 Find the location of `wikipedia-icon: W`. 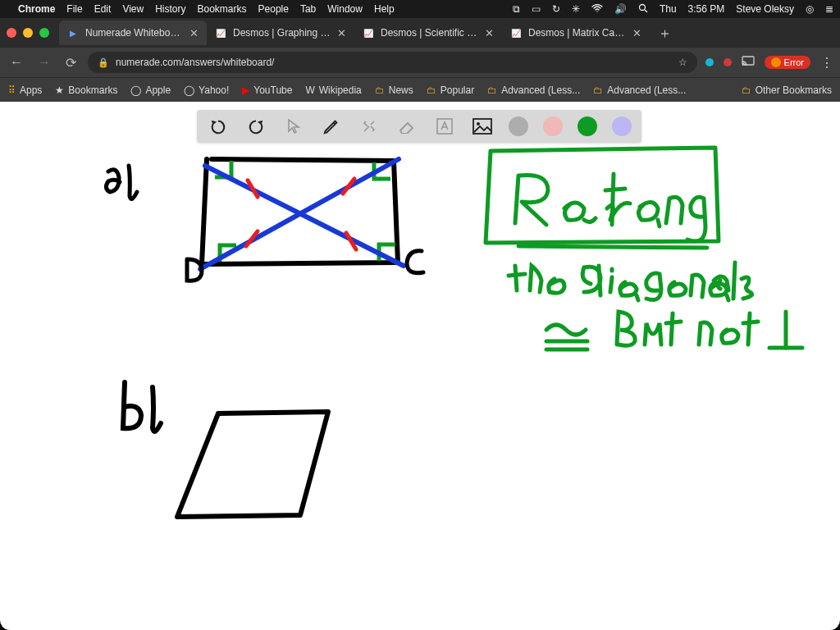

wikipedia-icon: W is located at coordinates (310, 90).